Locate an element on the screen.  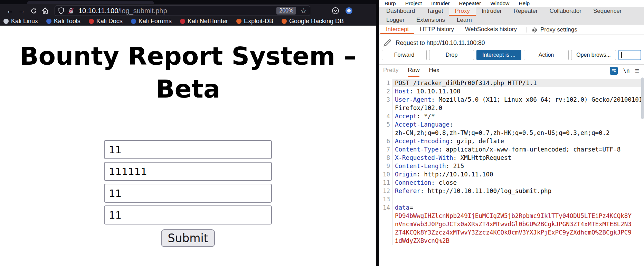
forward-icon: → is located at coordinates (22, 11).